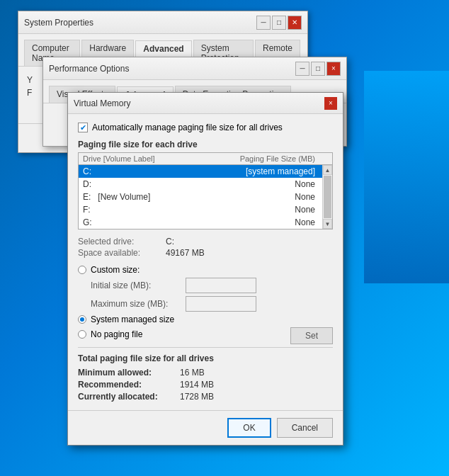  Describe the element at coordinates (205, 358) in the screenshot. I see `total-section-label: Total paging file size for all drives` at that location.